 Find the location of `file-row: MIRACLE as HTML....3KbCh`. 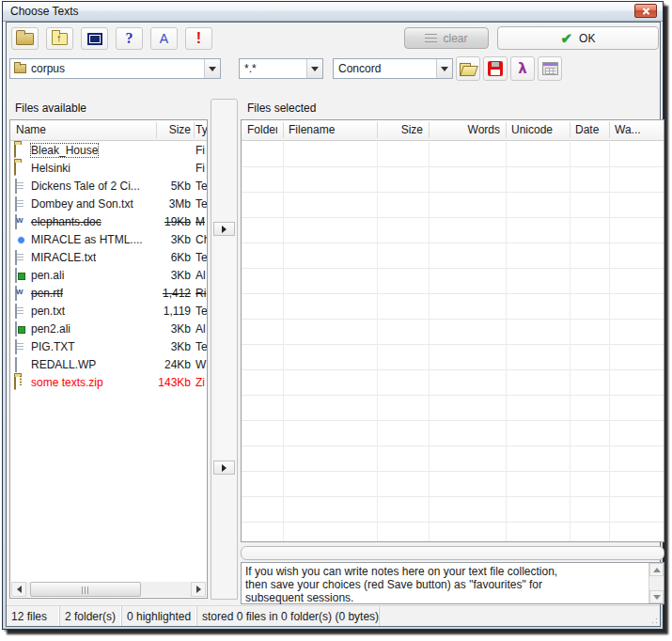

file-row: MIRACLE as HTML....3KbCh is located at coordinates (109, 241).